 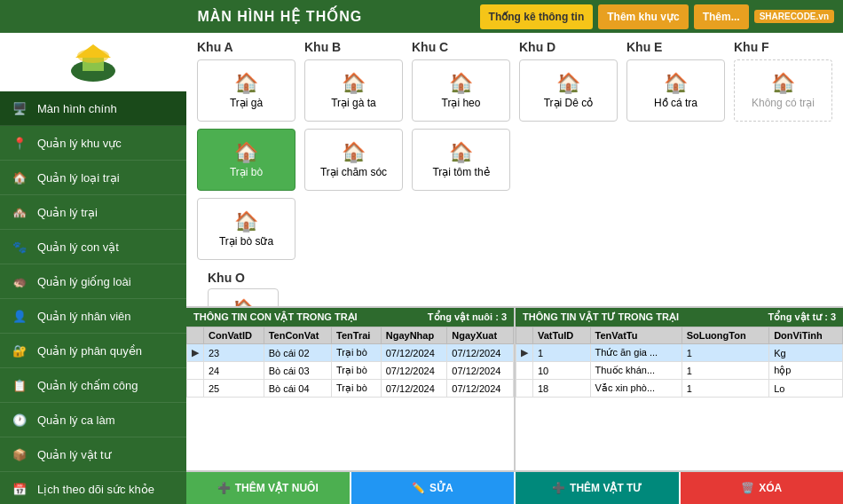 I want to click on supply-row-indicator-1: ▶, so click(x=525, y=353).